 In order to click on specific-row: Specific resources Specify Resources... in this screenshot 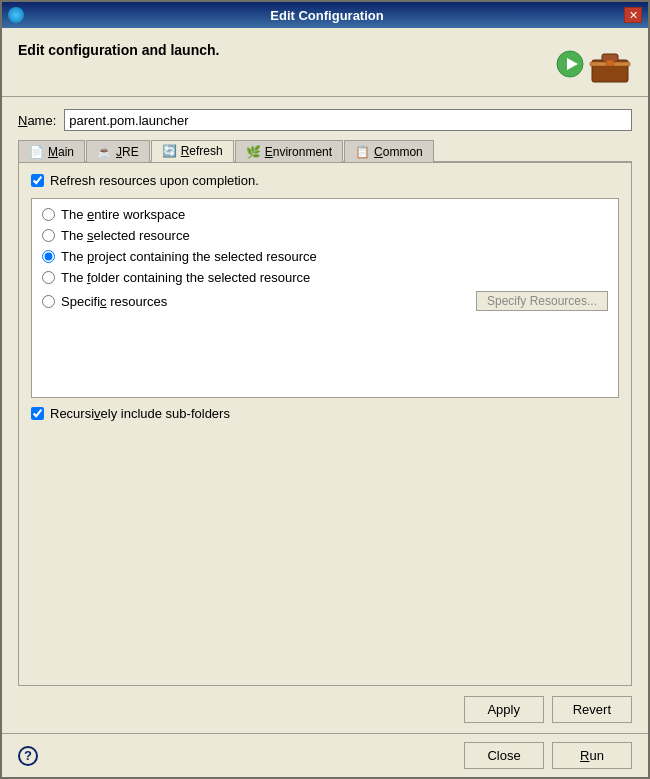, I will do `click(325, 301)`.